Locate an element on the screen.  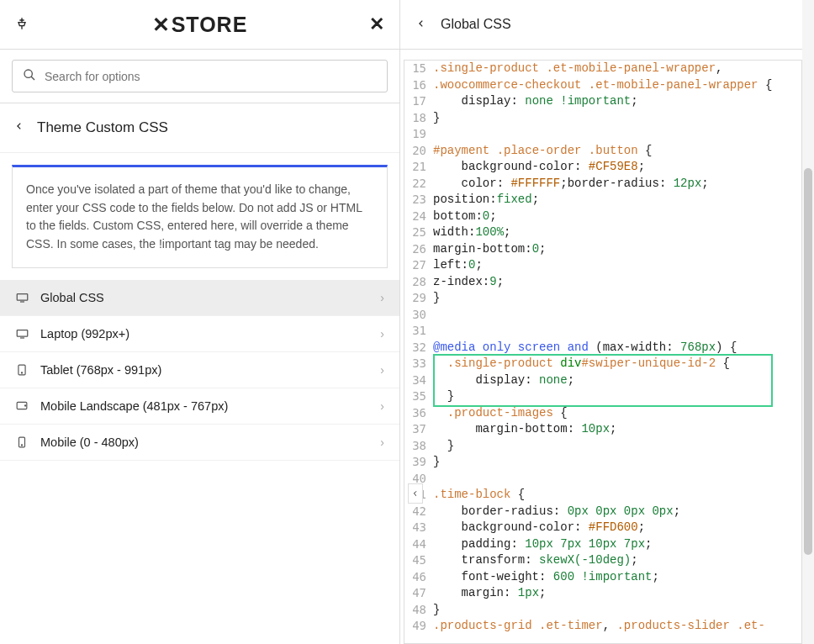
fold-caret-icon is located at coordinates (415, 494).